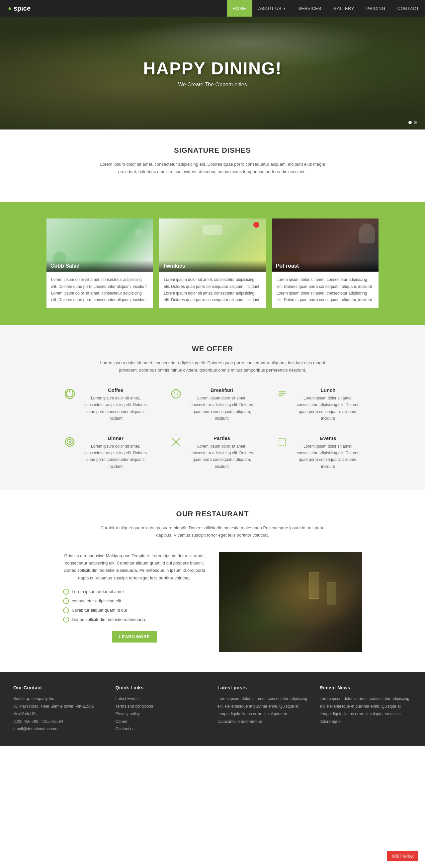  Describe the element at coordinates (59, 722) in the screenshot. I see `footer-phone: (123) 456-789 - 1255-12584` at that location.